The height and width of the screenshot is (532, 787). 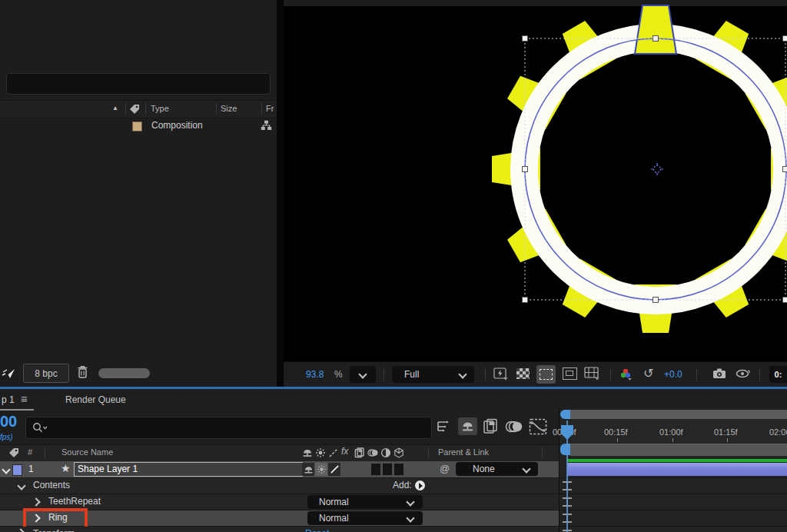 I want to click on ruler-tick, so click(x=673, y=440).